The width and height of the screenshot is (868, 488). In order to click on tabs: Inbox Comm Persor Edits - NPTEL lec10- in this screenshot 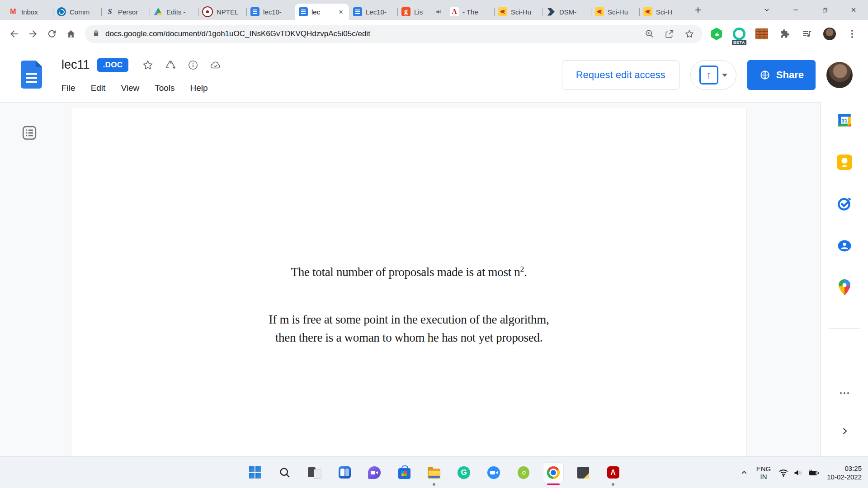, I will do `click(353, 11)`.